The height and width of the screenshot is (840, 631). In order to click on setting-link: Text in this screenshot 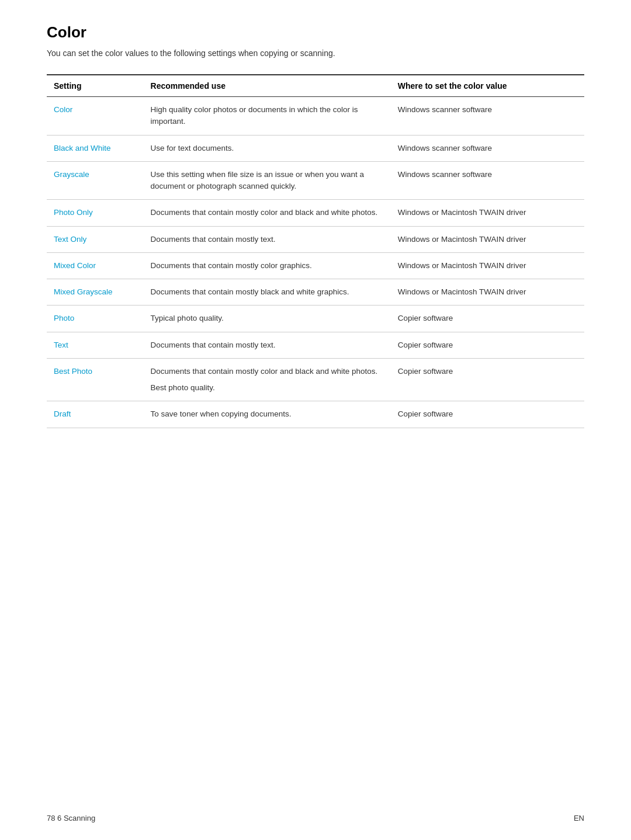, I will do `click(61, 345)`.